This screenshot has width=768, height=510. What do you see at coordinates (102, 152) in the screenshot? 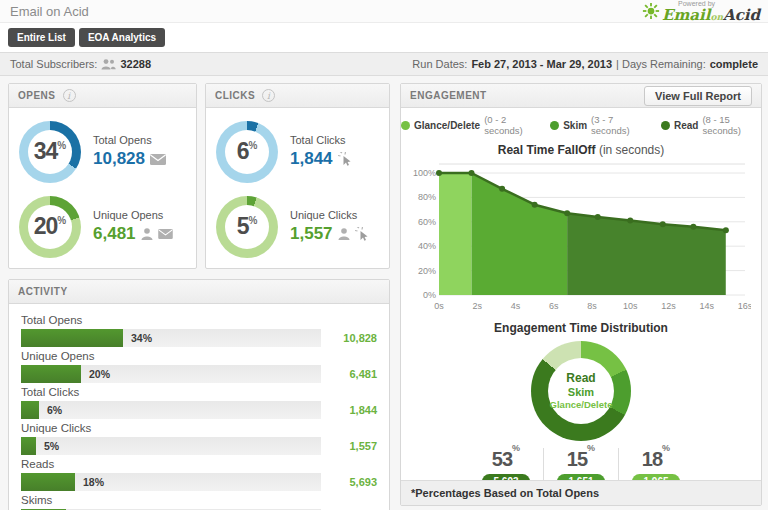
I see `total-opens-metric: 34% Total Opens 10,828` at bounding box center [102, 152].